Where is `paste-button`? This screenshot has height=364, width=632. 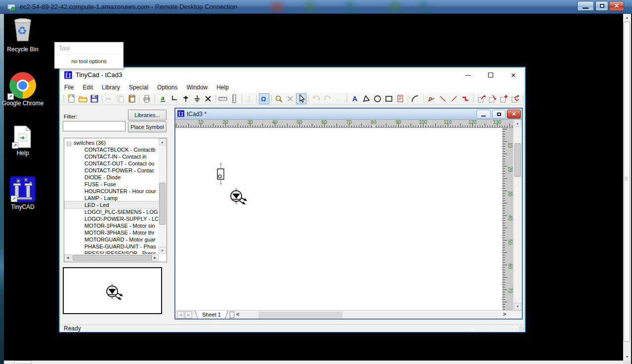 paste-button is located at coordinates (132, 99).